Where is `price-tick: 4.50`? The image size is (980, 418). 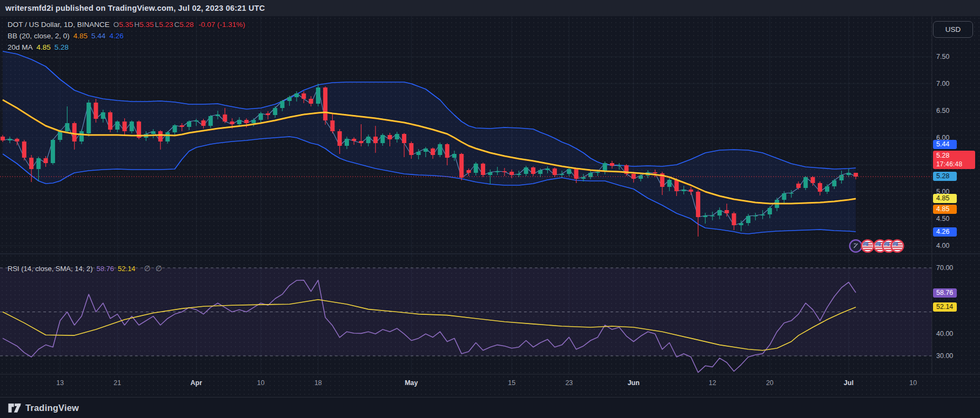 price-tick: 4.50 is located at coordinates (943, 219).